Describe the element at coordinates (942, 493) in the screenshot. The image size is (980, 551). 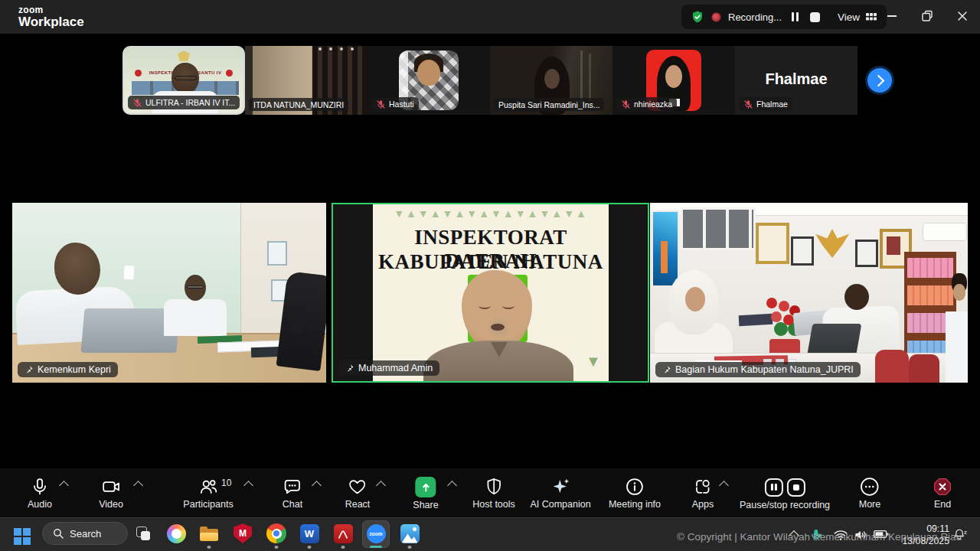
I see `end-meeting-button: End` at that location.